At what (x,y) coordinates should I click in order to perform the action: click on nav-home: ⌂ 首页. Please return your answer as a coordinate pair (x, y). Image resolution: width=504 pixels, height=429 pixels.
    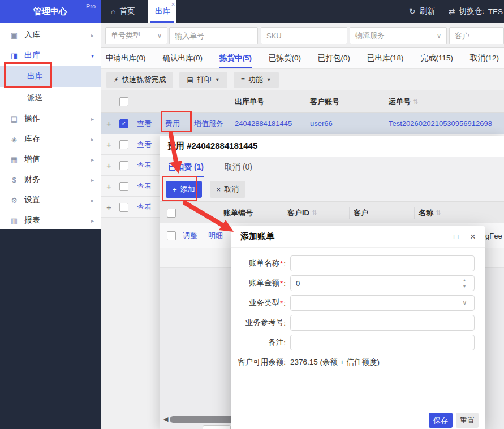
    Looking at the image, I should click on (123, 11).